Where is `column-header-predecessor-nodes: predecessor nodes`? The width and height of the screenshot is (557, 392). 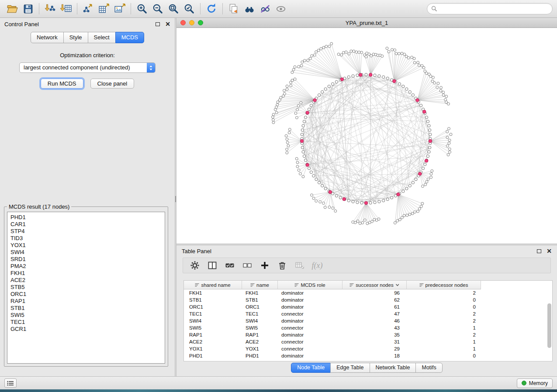 column-header-predecessor-nodes: predecessor nodes is located at coordinates (444, 285).